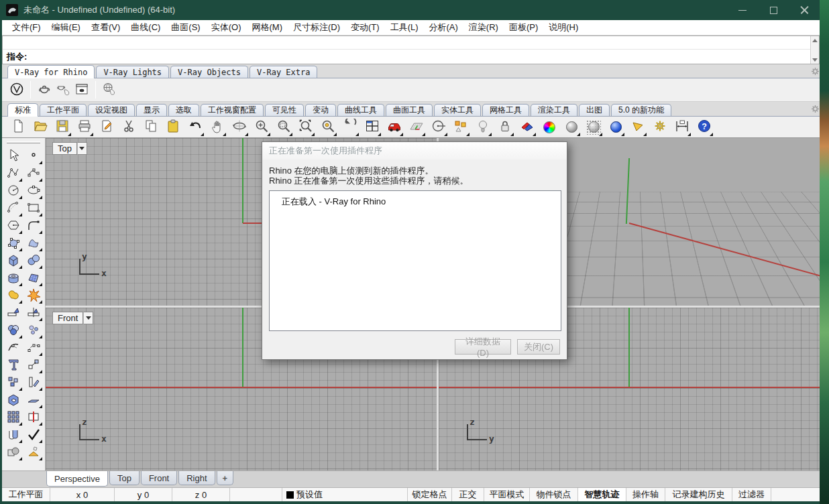  Describe the element at coordinates (225, 479) in the screenshot. I see `add-viewport-tab-button: +` at that location.